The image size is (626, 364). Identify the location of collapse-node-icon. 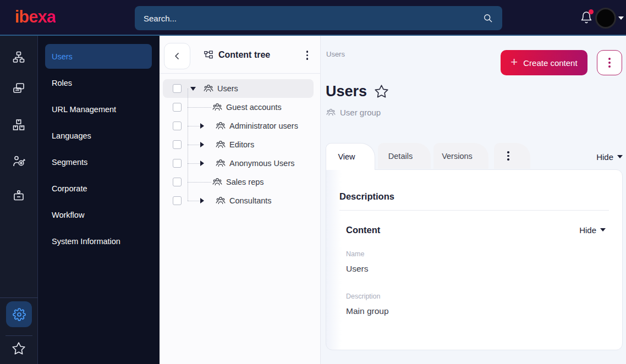
(193, 90).